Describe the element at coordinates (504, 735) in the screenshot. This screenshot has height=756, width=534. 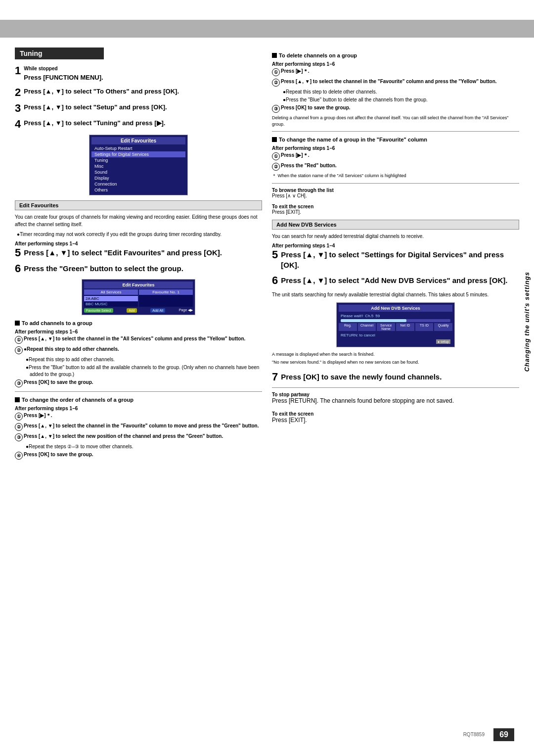
I see `page-number: 69` at that location.